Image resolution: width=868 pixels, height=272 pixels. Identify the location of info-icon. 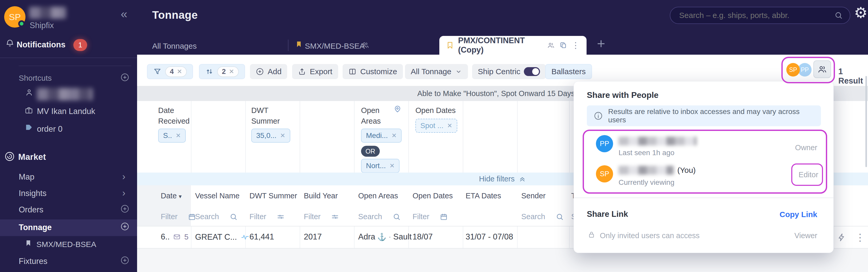
(598, 116).